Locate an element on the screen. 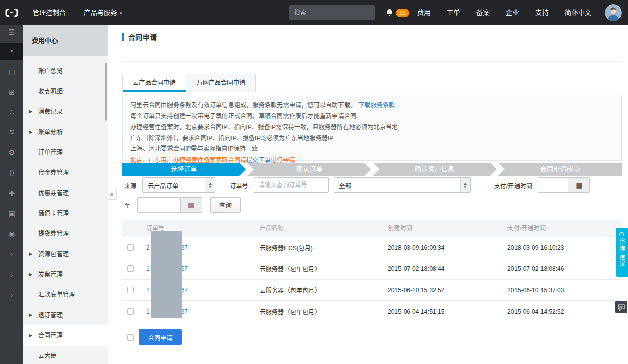  page-title: 合同申请 is located at coordinates (139, 37).